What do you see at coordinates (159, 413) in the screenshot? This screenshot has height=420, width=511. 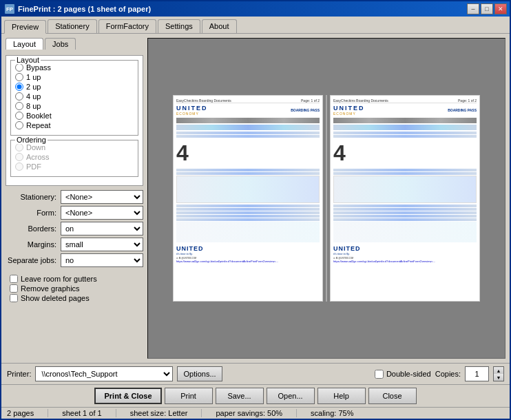 I see `status-sheet-size: sheet size: Letter` at bounding box center [159, 413].